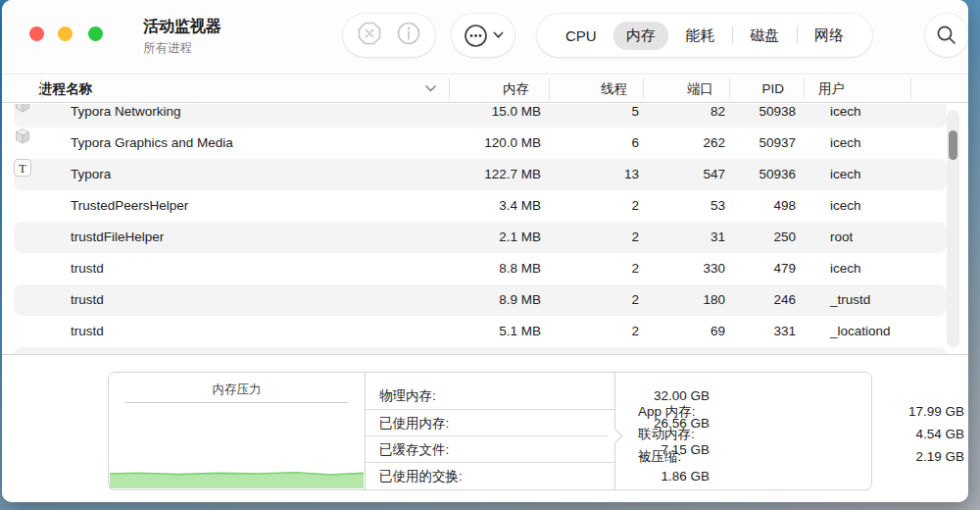 This screenshot has width=980, height=510. I want to click on process-threads: 6, so click(594, 143).